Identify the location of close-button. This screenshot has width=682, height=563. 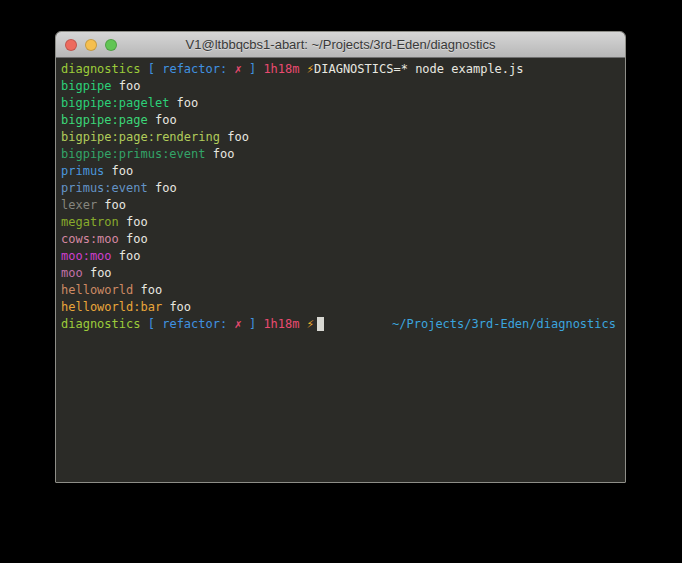
(71, 45).